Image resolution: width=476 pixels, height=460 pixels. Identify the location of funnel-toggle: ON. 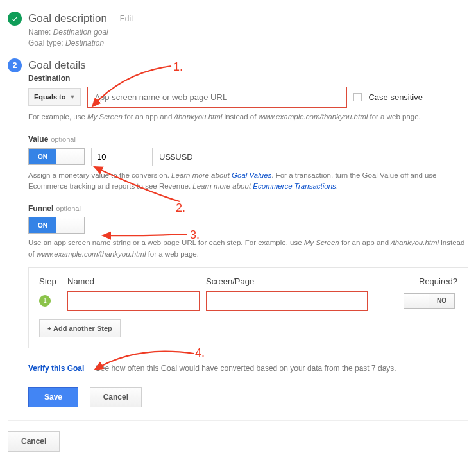
(56, 225).